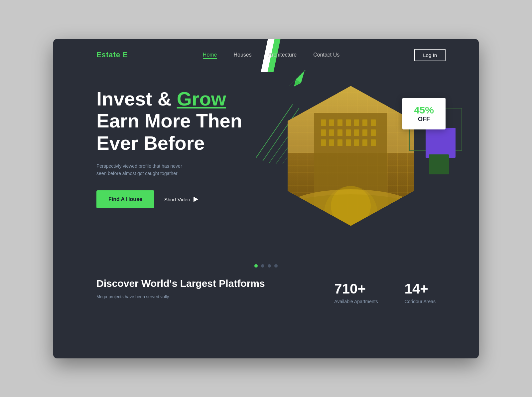 This screenshot has height=397, width=532. I want to click on stat-apartments: 710+ Available Apartments, so click(356, 293).